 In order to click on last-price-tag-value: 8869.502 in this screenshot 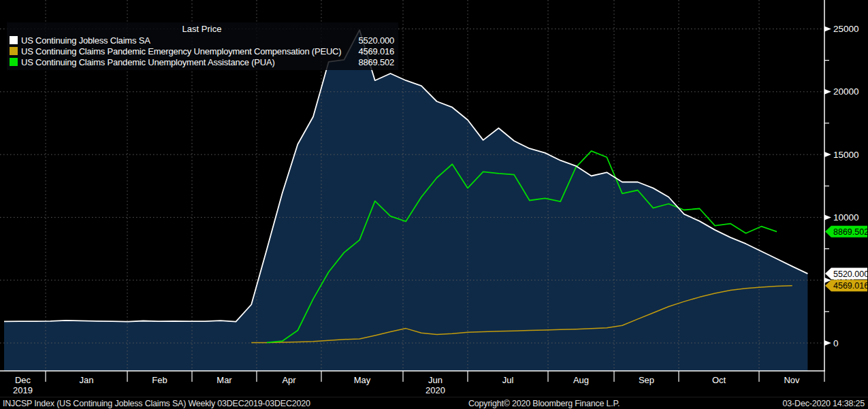, I will do `click(851, 232)`.